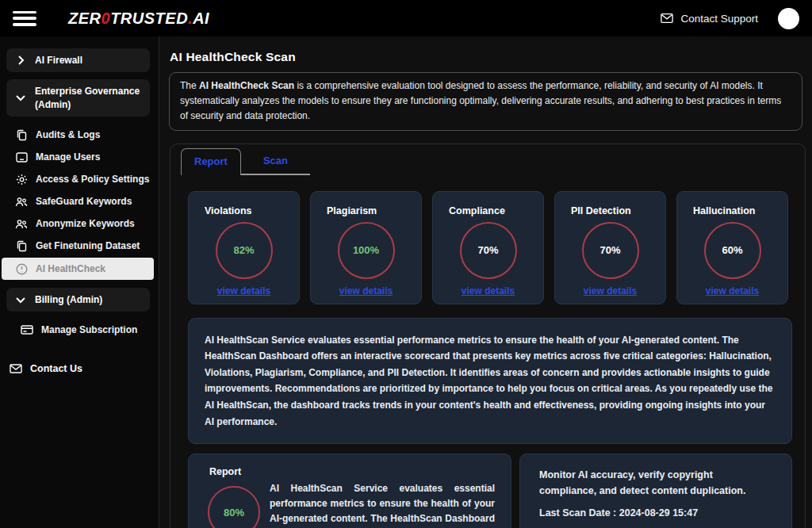 The height and width of the screenshot is (528, 812). What do you see at coordinates (78, 60) in the screenshot?
I see `sidebar-item-ai-firewall: AI Firewall` at bounding box center [78, 60].